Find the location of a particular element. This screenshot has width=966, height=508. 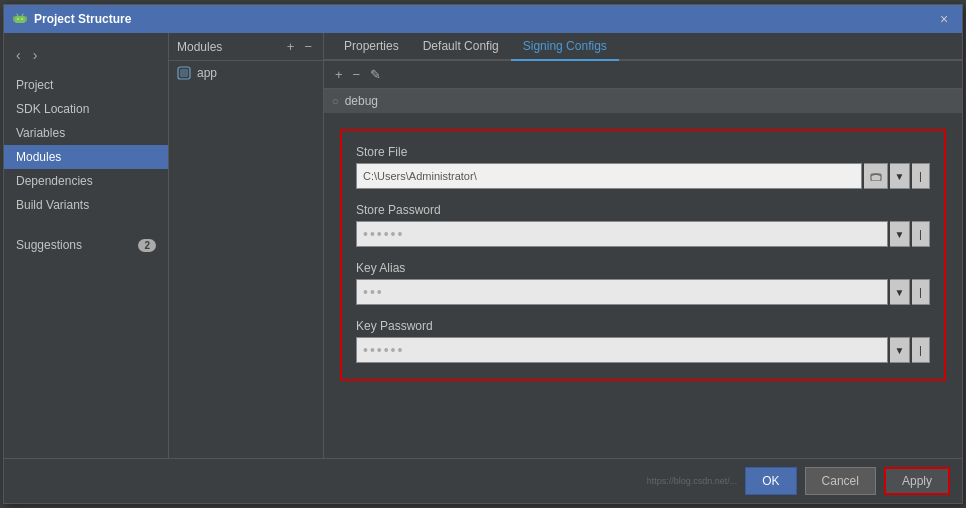

suggestions-badge: 2 is located at coordinates (147, 246).